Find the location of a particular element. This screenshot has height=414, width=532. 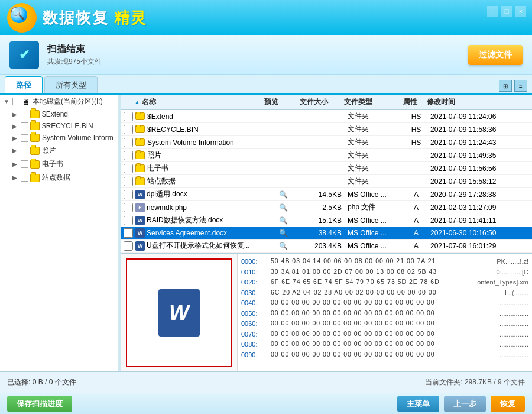

tab-all-types: 所有类型 is located at coordinates (71, 85).